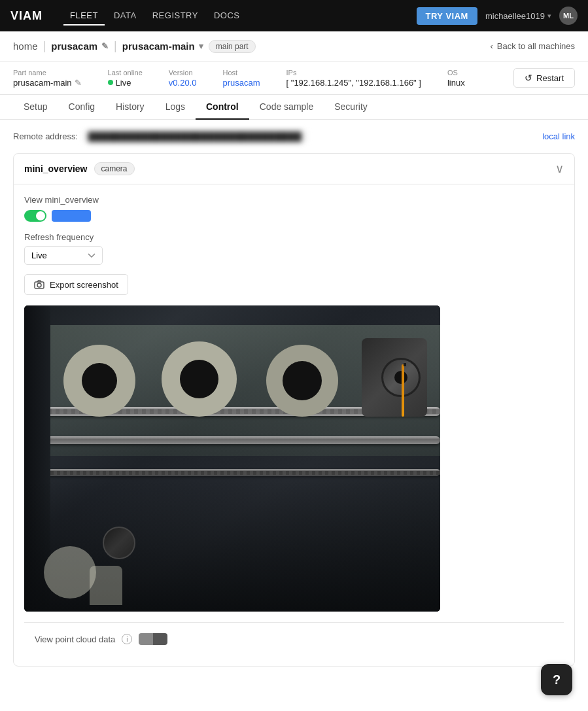 Image resolution: width=588 pixels, height=711 pixels. What do you see at coordinates (26, 46) in the screenshot?
I see `breadcrumb-home: home` at bounding box center [26, 46].